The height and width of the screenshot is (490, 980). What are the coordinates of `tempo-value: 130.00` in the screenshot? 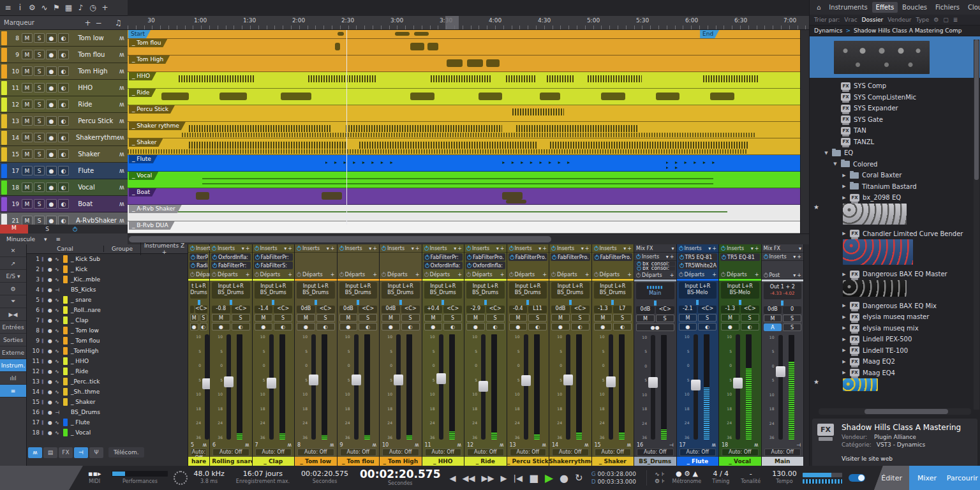 It's located at (785, 474).